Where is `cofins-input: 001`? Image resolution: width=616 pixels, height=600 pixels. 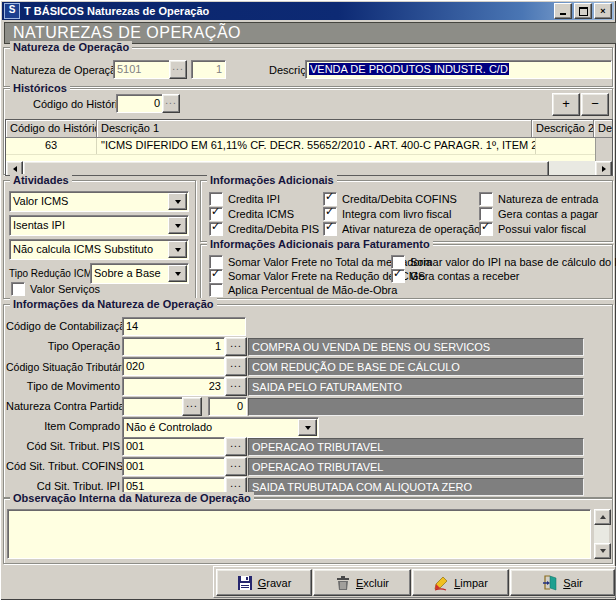 cofins-input: 001 is located at coordinates (174, 466).